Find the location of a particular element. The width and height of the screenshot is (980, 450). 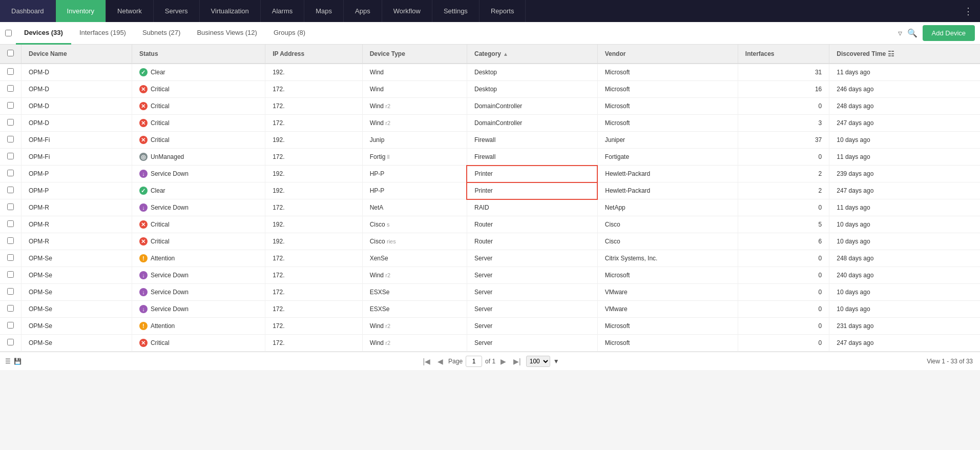

nav-dashboard: Dashboard is located at coordinates (28, 11).